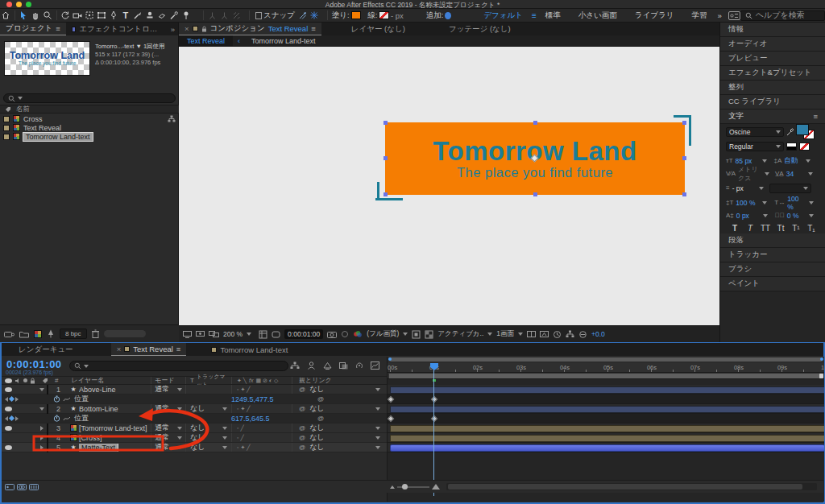 The image size is (825, 504). I want to click on stopwatch-icon, so click(56, 399).